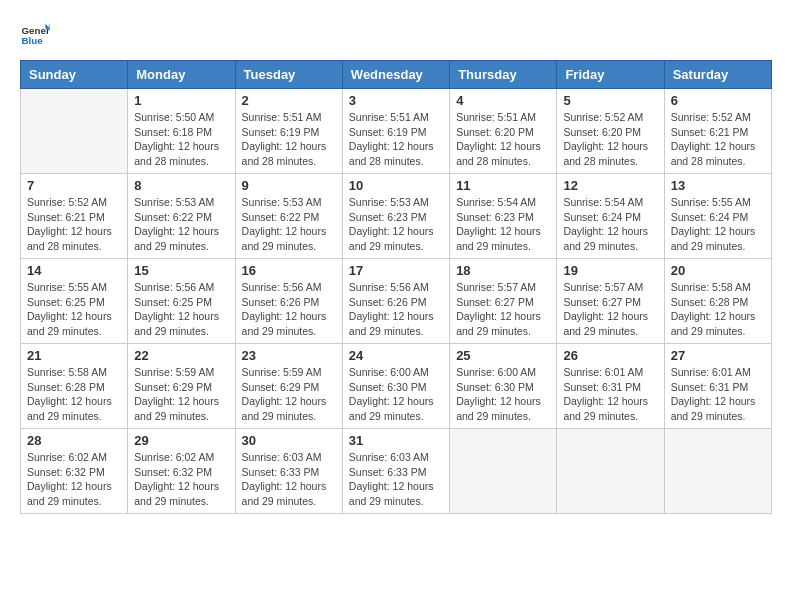 This screenshot has height=612, width=792. What do you see at coordinates (610, 310) in the screenshot?
I see `cell-content: Sunrise: 5:57 AM Sunset: 6:27 PM Dayligh…` at bounding box center [610, 310].